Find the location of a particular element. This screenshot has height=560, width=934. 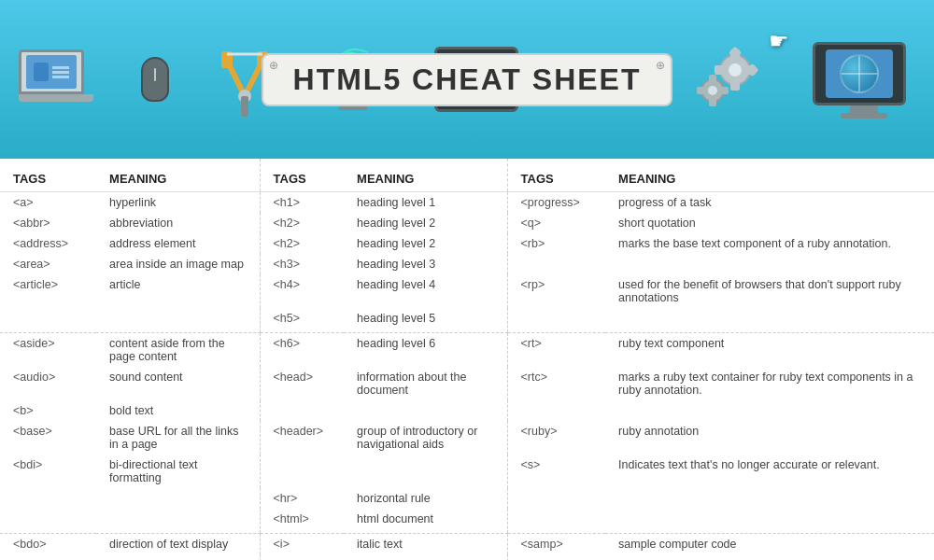

tag-cell: <rp> is located at coordinates (557, 291).